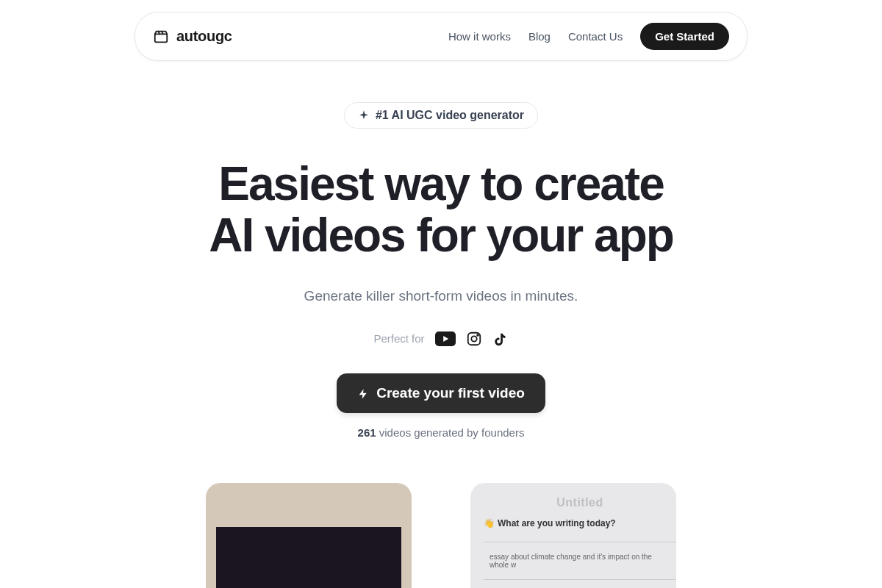  What do you see at coordinates (580, 561) in the screenshot?
I see `preview-2-input: essay about climate change and it's impa…` at bounding box center [580, 561].